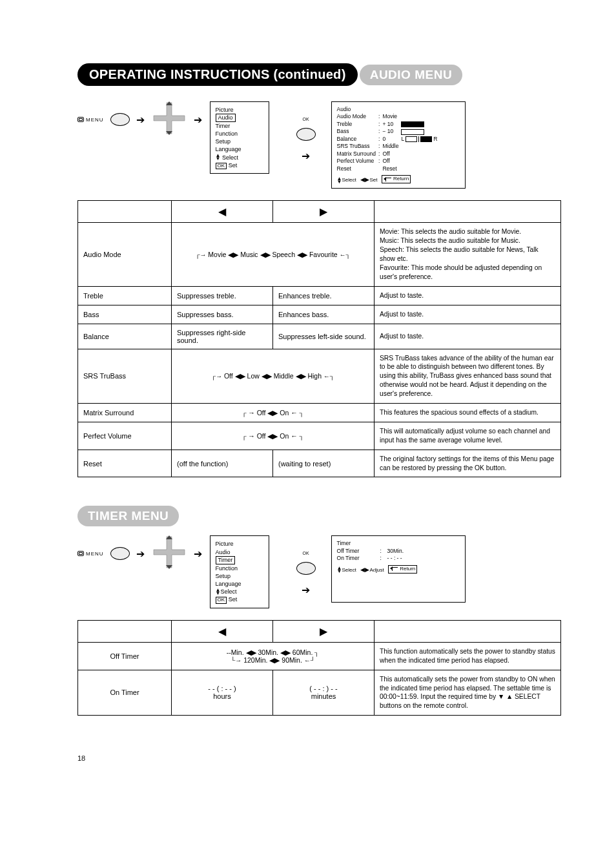  What do you see at coordinates (218, 75) in the screenshot?
I see `page-title: OPERATING INSTRUCTIONS (continued)` at bounding box center [218, 75].